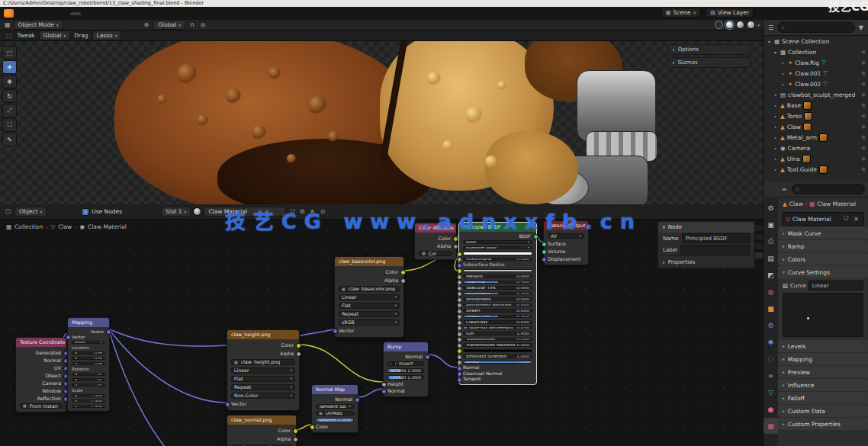 This screenshot has height=446, width=868. What do you see at coordinates (816, 27) in the screenshot?
I see `outliner-search-input: ⌕` at bounding box center [816, 27].